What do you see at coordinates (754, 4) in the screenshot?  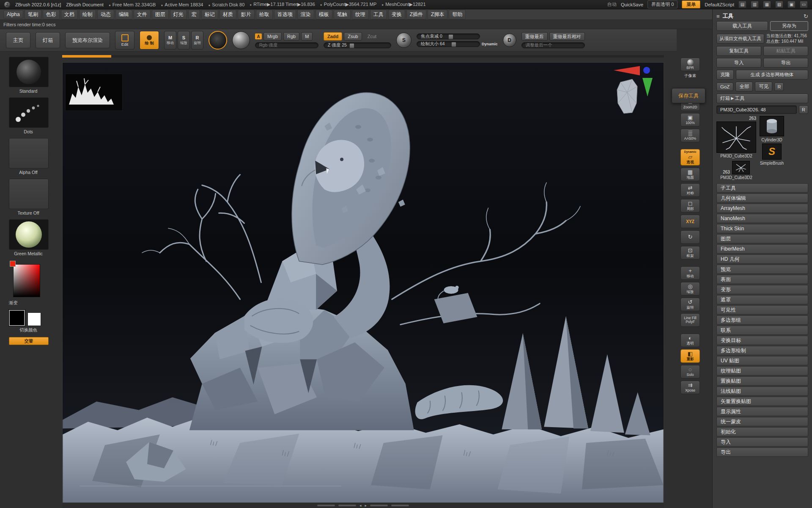 I see `sliders-icon: ▥` at bounding box center [754, 4].